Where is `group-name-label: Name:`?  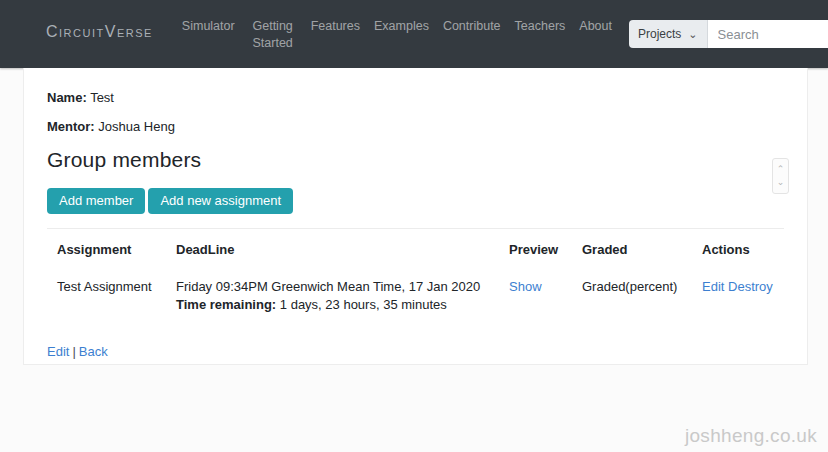 group-name-label: Name: is located at coordinates (67, 98).